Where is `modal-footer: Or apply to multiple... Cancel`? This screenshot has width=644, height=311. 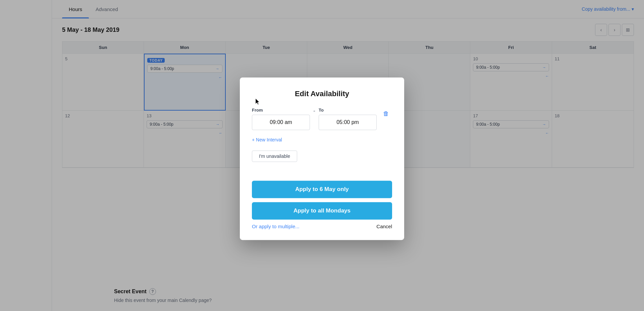 modal-footer: Or apply to multiple... Cancel is located at coordinates (322, 227).